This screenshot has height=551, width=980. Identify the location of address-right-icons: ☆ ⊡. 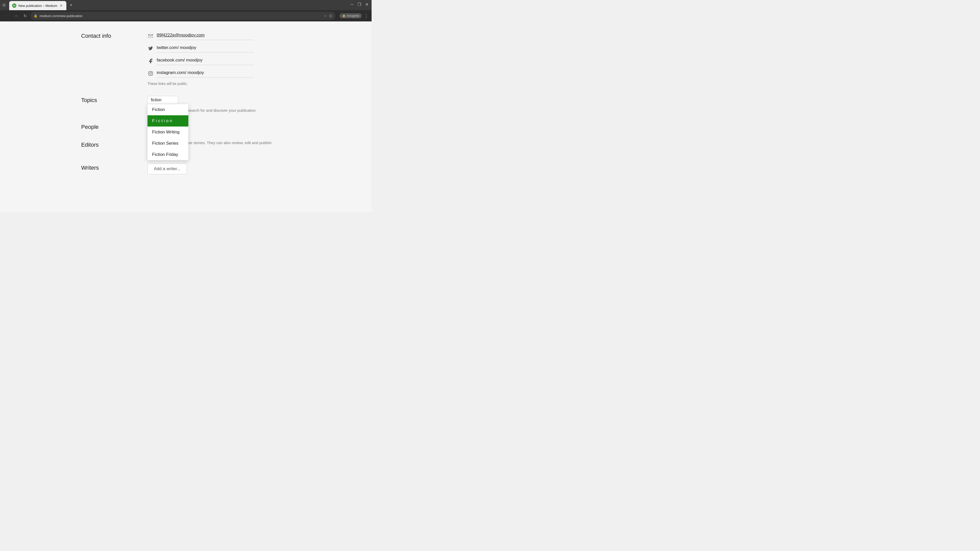
(328, 16).